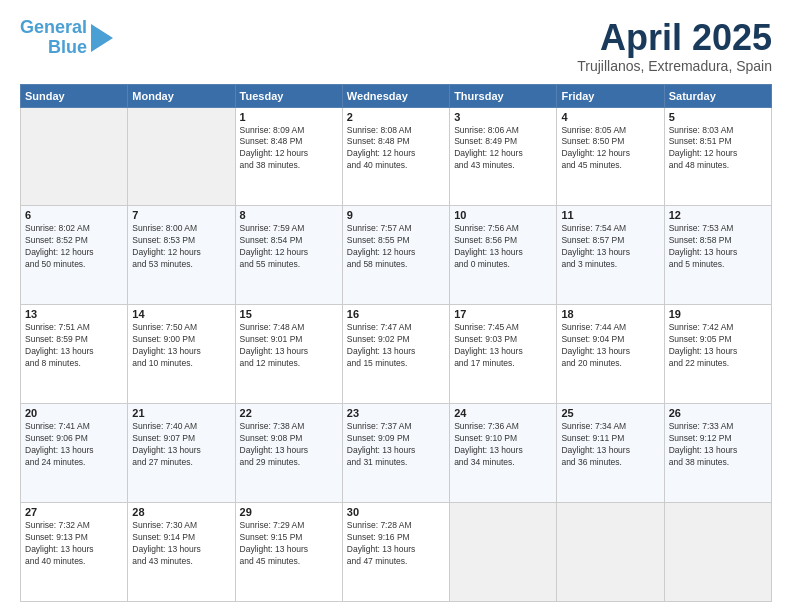  Describe the element at coordinates (74, 512) in the screenshot. I see `day-number: 27` at that location.